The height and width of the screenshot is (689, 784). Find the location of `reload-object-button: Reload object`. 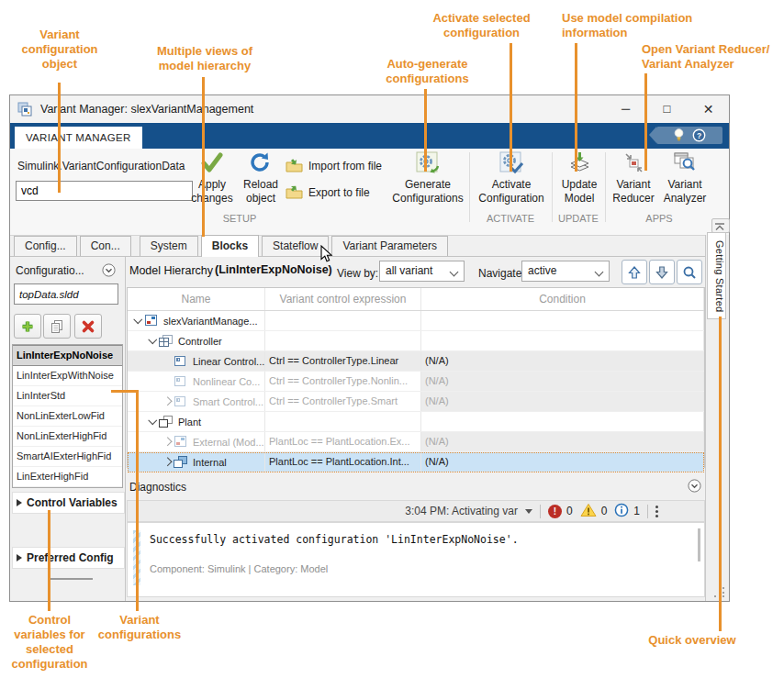

reload-object-button: Reload object is located at coordinates (261, 178).